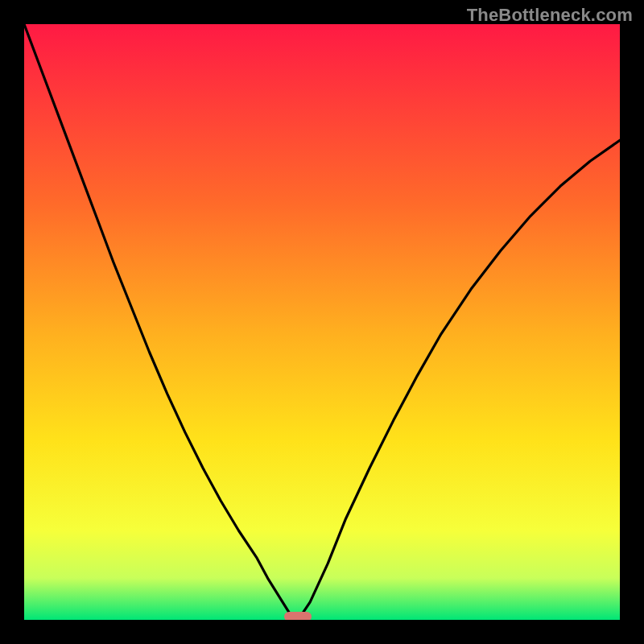  I want to click on minimum-marker, so click(298, 616).